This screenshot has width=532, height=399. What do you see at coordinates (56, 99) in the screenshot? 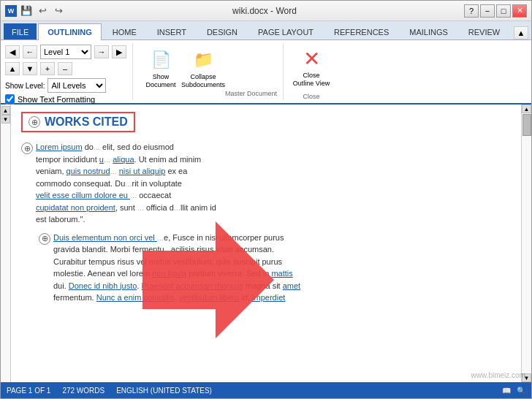
I see `show-text-formatting-label: Show Text Formatting` at bounding box center [56, 99].